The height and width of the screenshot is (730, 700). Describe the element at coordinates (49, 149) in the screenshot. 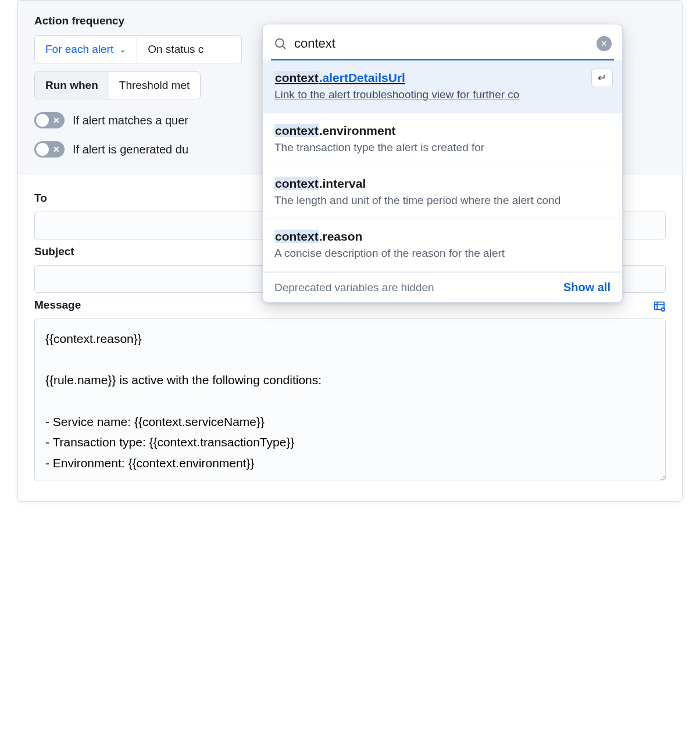

I see `toggle-generated-during: ✕` at that location.